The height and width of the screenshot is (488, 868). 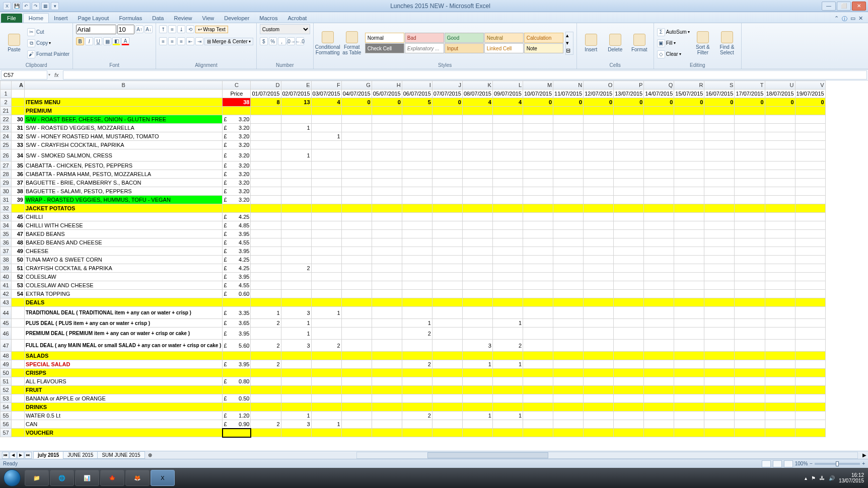 I want to click on cell: 32, so click(x=18, y=137).